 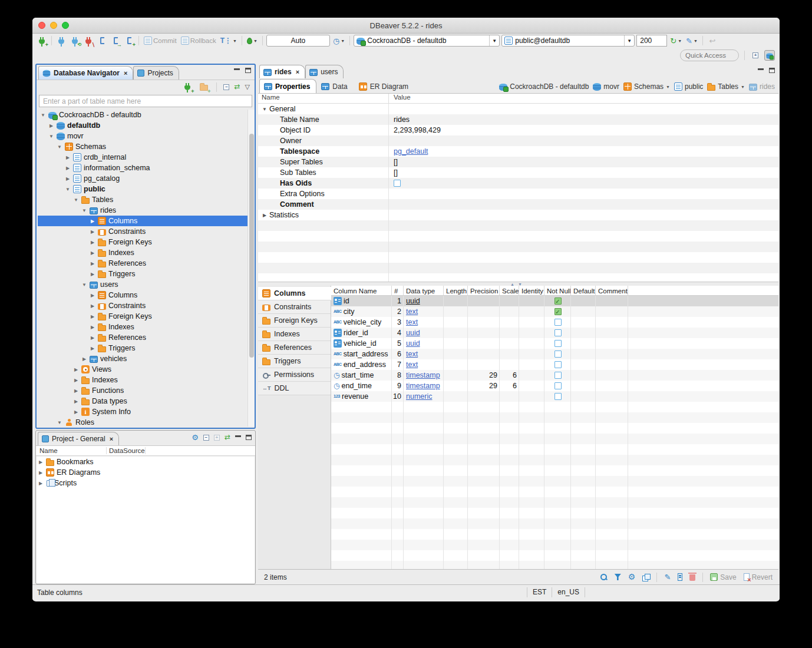 What do you see at coordinates (558, 312) in the screenshot?
I see `not-null-checkbox: ✓` at bounding box center [558, 312].